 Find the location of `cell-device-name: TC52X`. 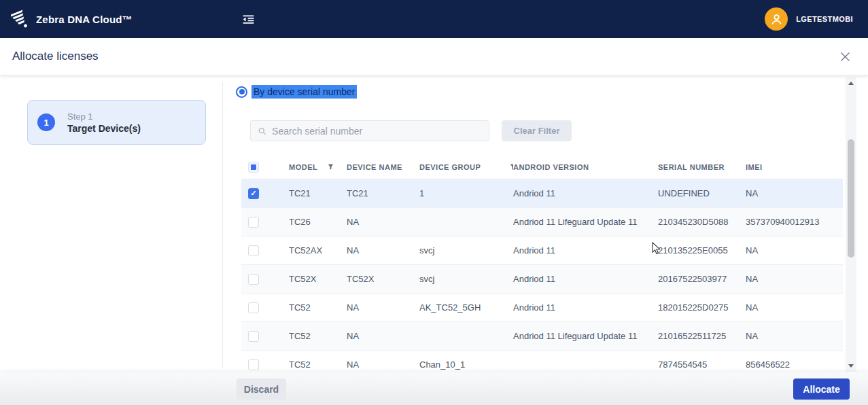

cell-device-name: TC52X is located at coordinates (383, 279).